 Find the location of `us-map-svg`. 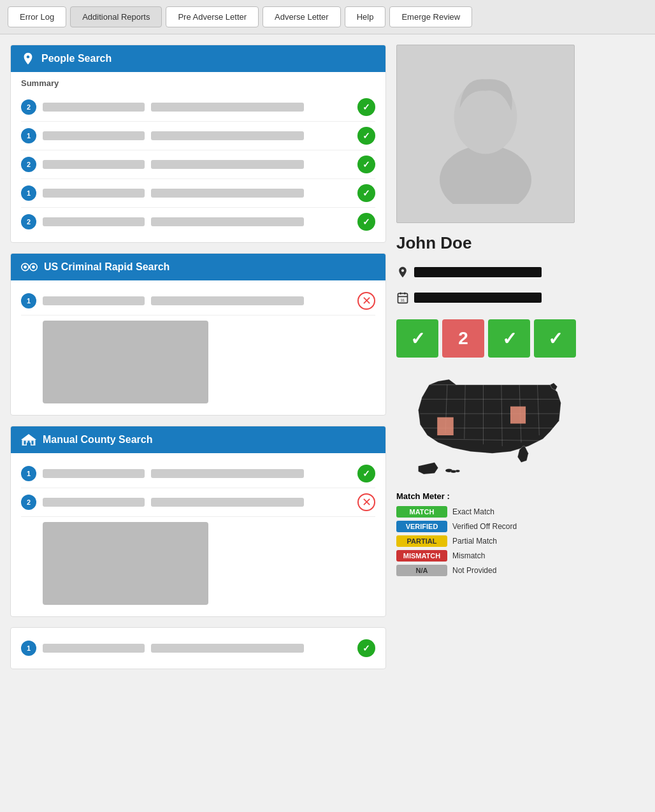

us-map-svg is located at coordinates (489, 424).